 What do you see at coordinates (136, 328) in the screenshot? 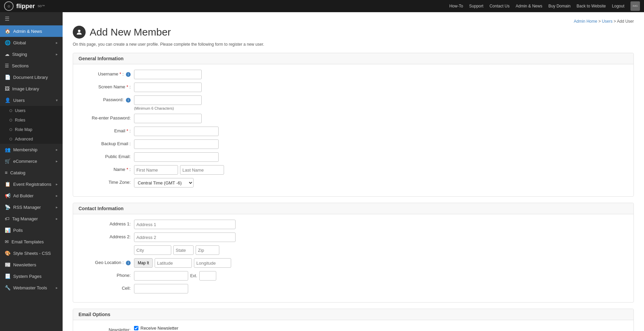
I see `newsletter-checkbox` at bounding box center [136, 328].